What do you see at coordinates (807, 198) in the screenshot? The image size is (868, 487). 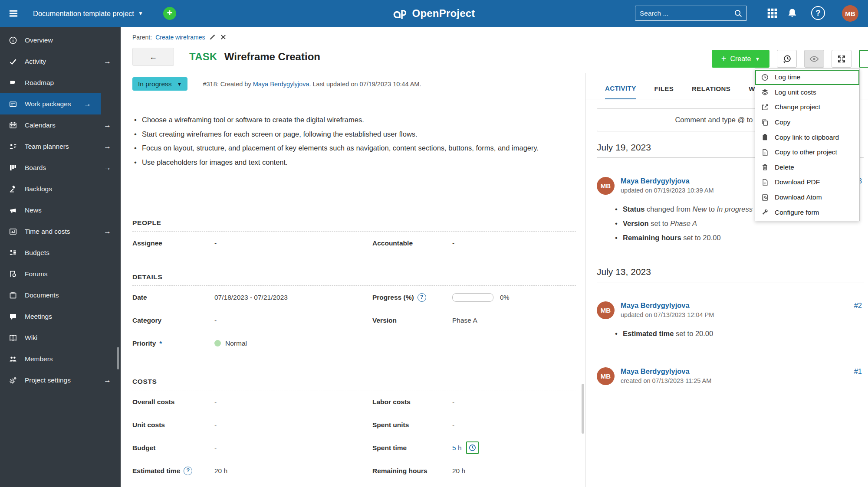 I see `menu-item-download-atom: Download Atom` at bounding box center [807, 198].